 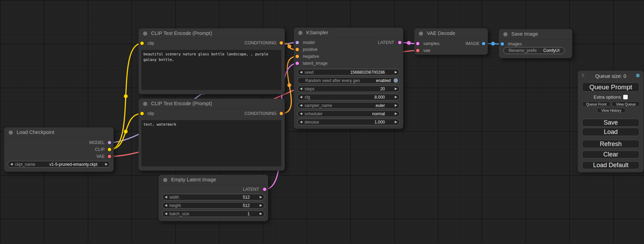 What do you see at coordinates (611, 87) in the screenshot?
I see `queue-prompt-button: Queue Prompt` at bounding box center [611, 87].